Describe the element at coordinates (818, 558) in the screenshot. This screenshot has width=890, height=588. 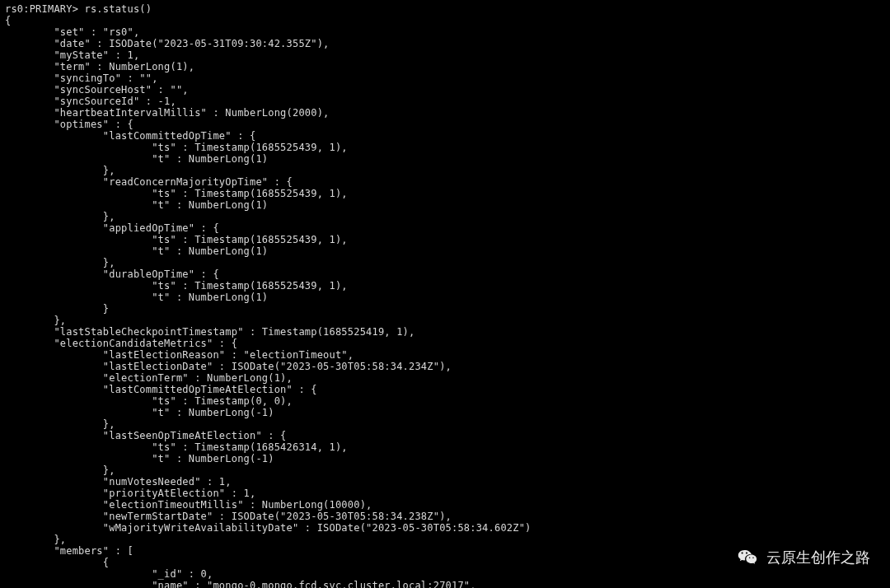
I see `watermark-text: 云原生创作之路` at that location.